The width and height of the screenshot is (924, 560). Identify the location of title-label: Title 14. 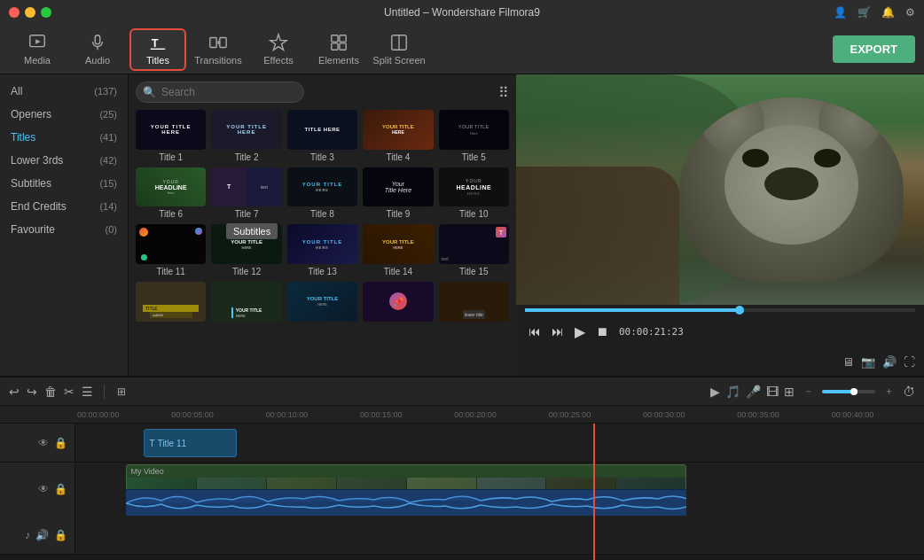
(398, 271).